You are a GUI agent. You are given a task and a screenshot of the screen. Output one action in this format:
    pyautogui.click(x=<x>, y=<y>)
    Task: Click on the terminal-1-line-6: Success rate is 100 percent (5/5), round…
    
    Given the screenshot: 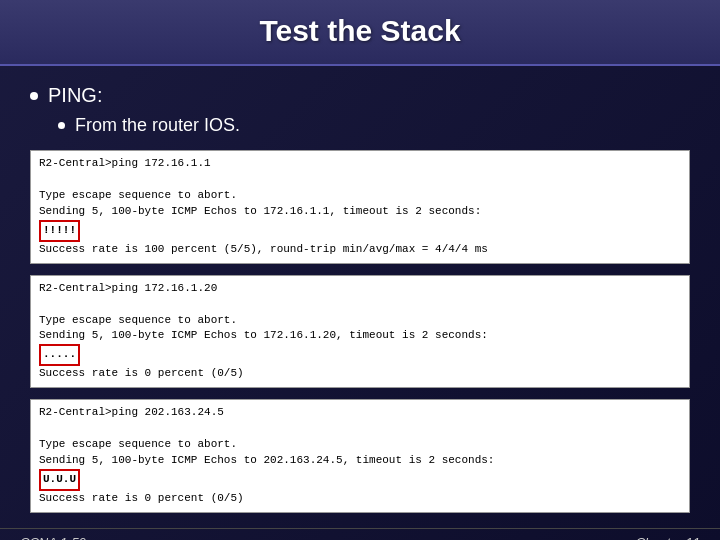 What is the action you would take?
    pyautogui.click(x=360, y=250)
    